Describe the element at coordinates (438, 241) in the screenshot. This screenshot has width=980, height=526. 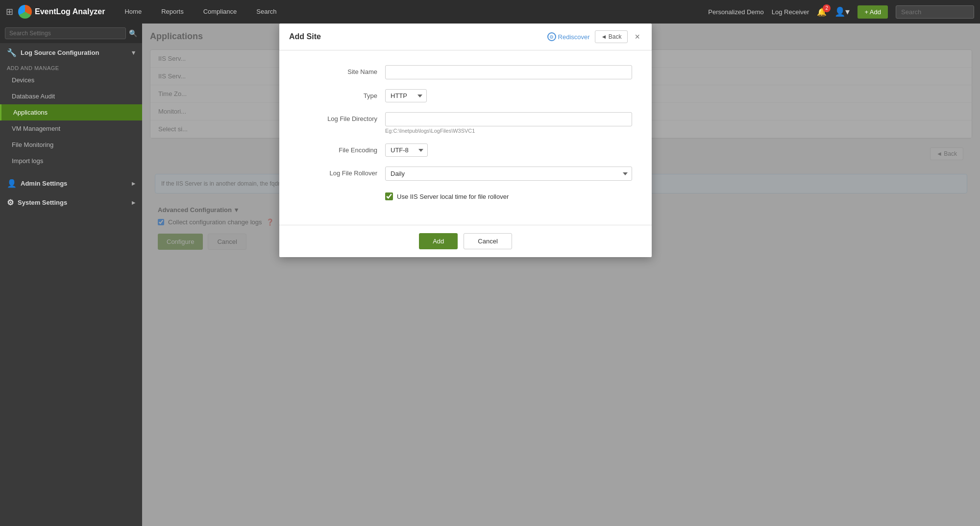
I see `modal-add-button: Add` at that location.